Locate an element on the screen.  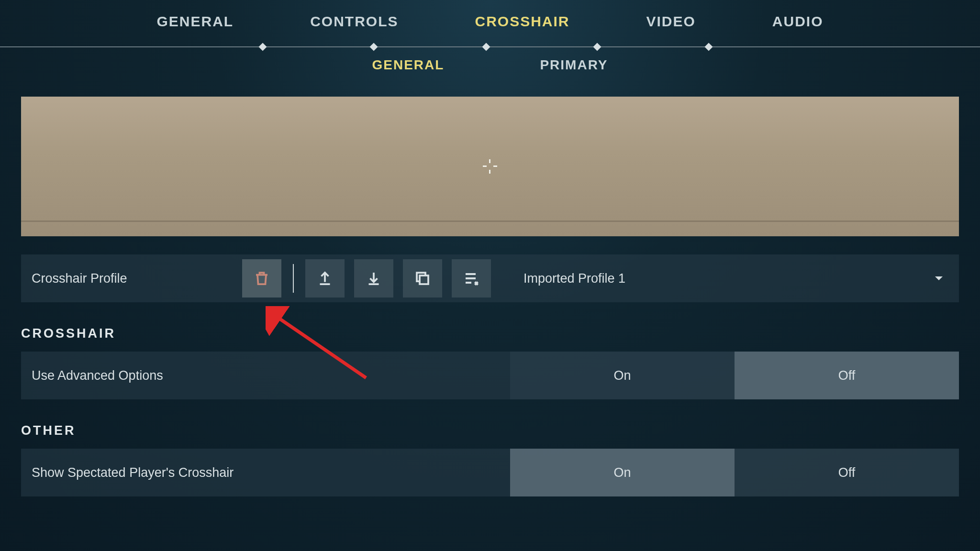
tab-audio: AUDIO is located at coordinates (798, 22).